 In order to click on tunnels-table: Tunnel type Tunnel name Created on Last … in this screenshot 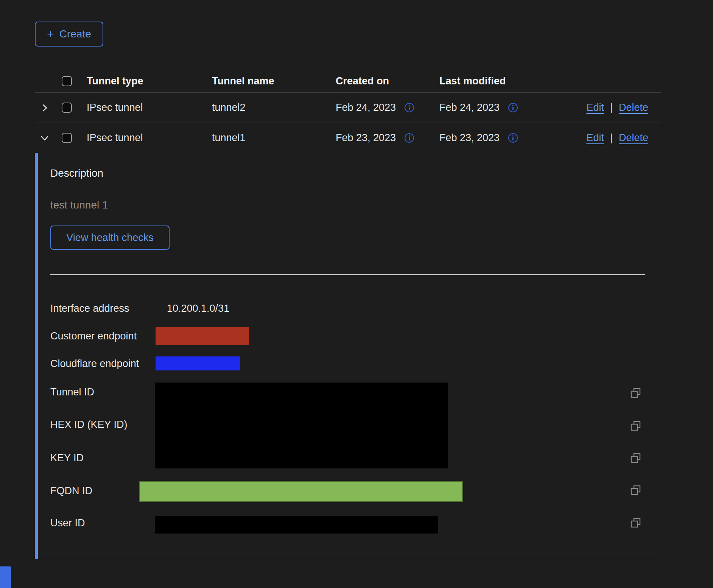, I will do `click(348, 111)`.